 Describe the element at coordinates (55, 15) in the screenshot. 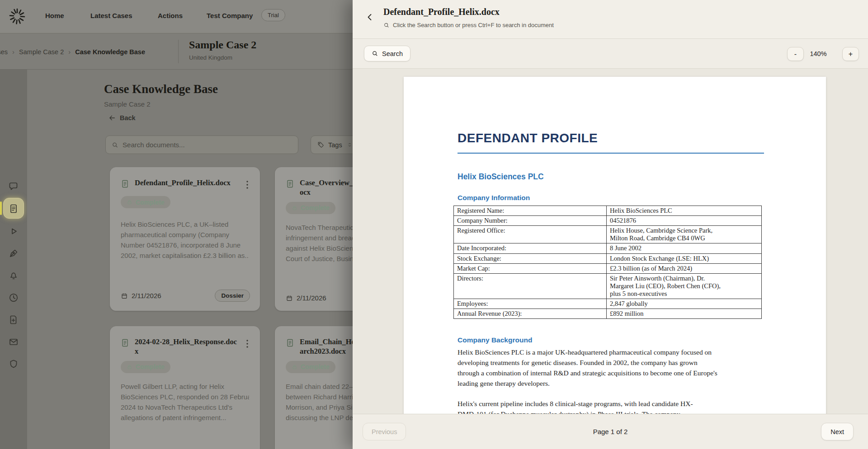

I see `nav-item-home: Home` at that location.